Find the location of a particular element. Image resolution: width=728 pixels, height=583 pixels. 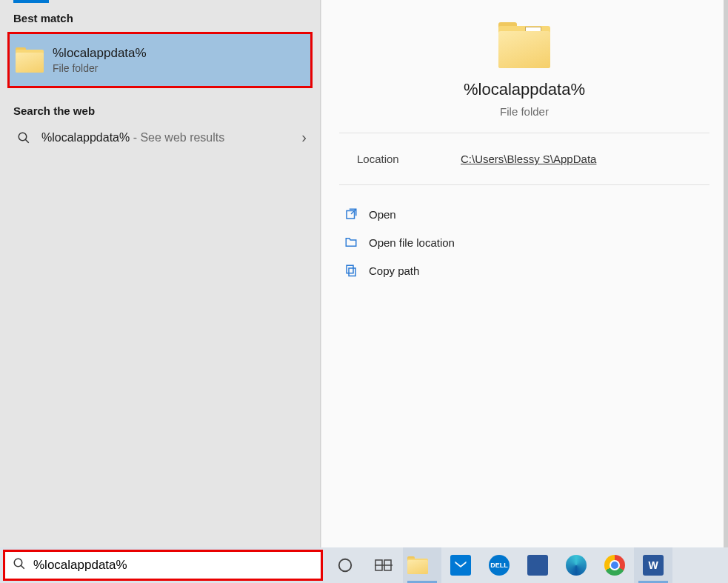

web-result-text: %localappdata% - See web results is located at coordinates (172, 138).